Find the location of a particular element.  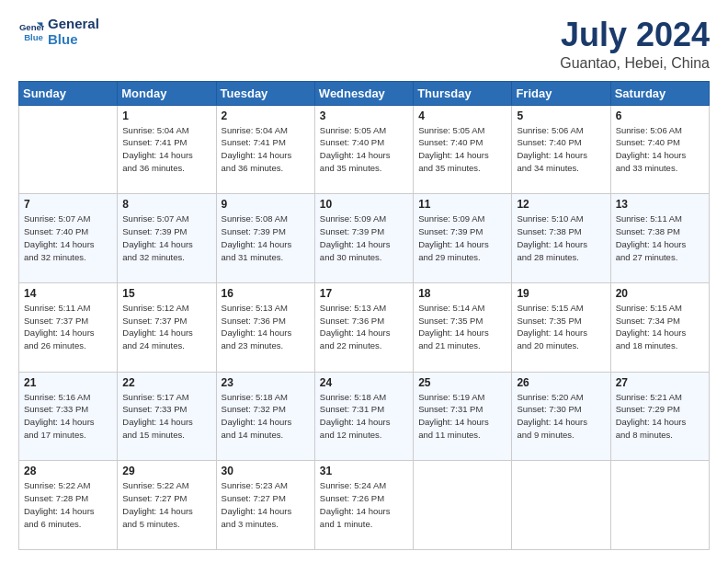

day-info: Sunrise: 5:18 AM Sunset: 7:32 PM Dayligh… is located at coordinates (266, 416).